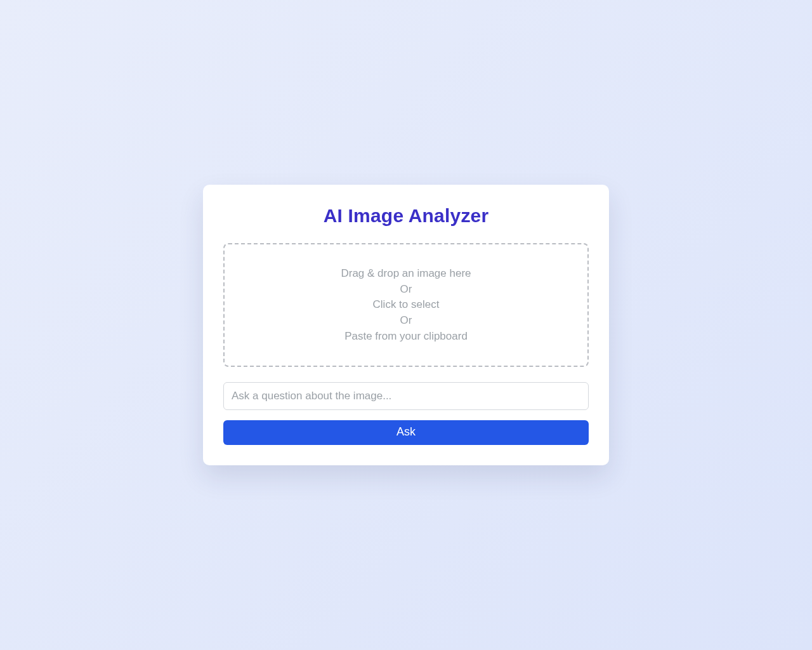  Describe the element at coordinates (406, 321) in the screenshot. I see `dropzone-line-or-2: Or` at that location.